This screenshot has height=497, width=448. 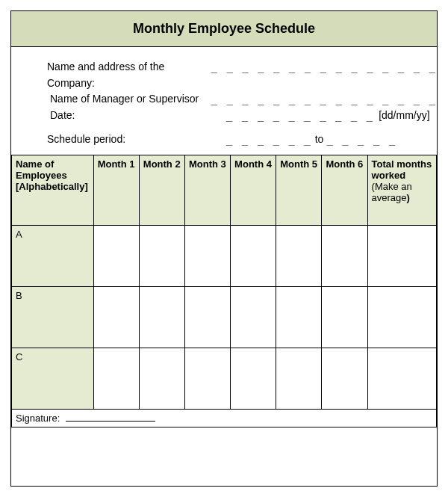 What do you see at coordinates (161, 379) in the screenshot?
I see `cell-c-m2` at bounding box center [161, 379].